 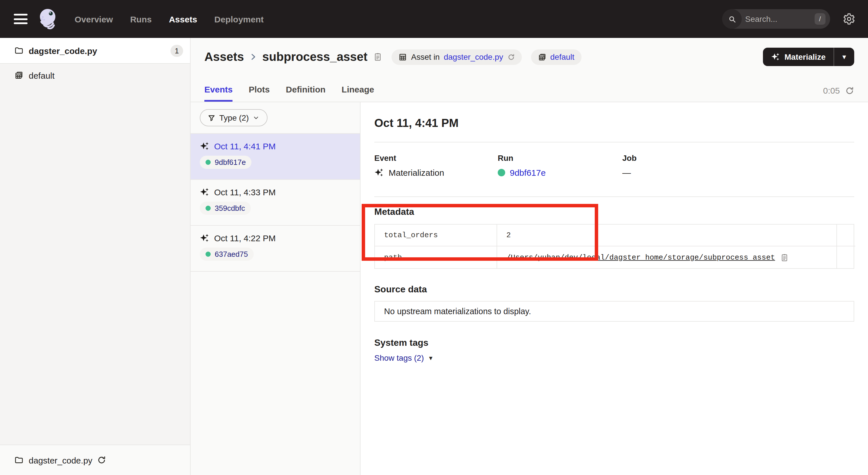 What do you see at coordinates (458, 311) in the screenshot?
I see `empty-message: No upstream materializations to display.` at bounding box center [458, 311].